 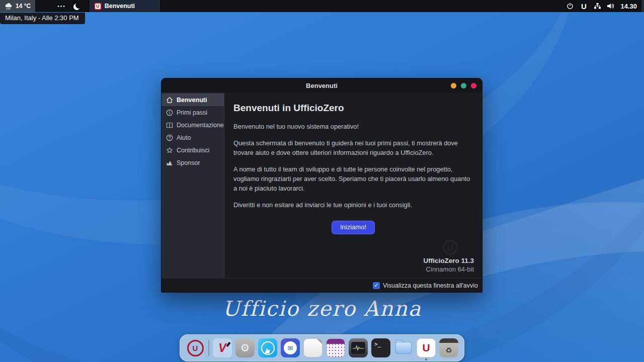 I want to click on panel-clock: 14.30, so click(x=629, y=6).